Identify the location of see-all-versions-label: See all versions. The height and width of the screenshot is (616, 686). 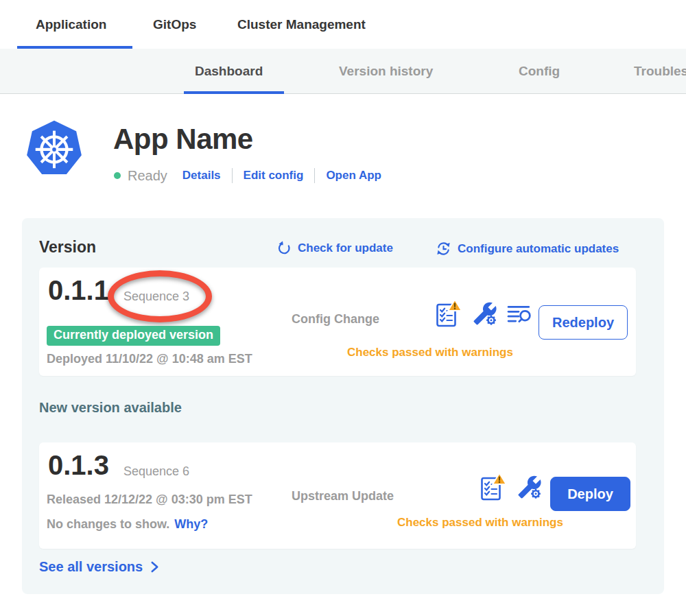
(91, 567).